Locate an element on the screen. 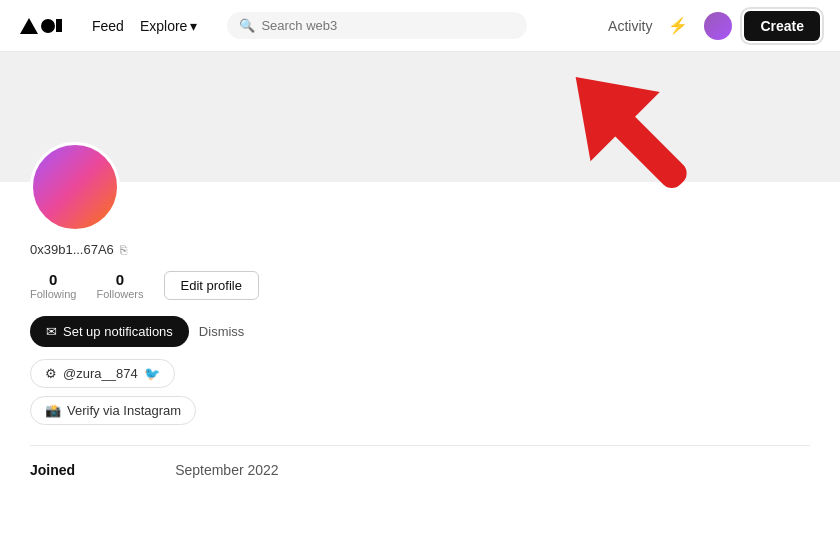 The width and height of the screenshot is (840, 560). social-buttons: ⚙ @zura__874 🐦 📸 Verify via Instagram is located at coordinates (420, 392).